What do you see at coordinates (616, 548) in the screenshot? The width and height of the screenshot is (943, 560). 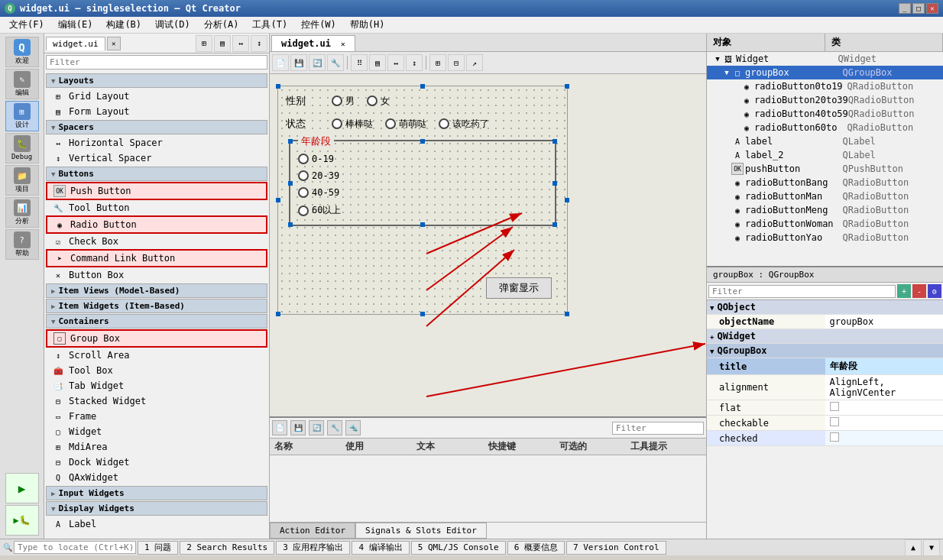 I see `status-vcs: 7 Version Control` at bounding box center [616, 548].